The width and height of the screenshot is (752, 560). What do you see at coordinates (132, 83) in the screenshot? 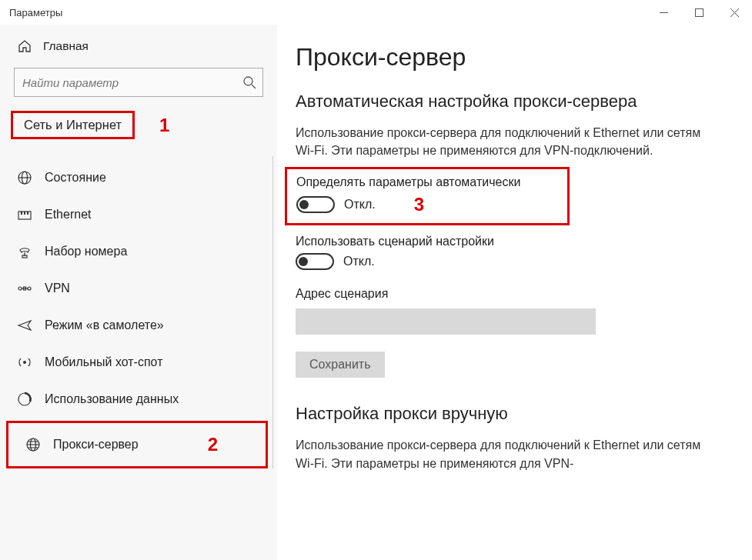
I see `search-input` at bounding box center [132, 83].